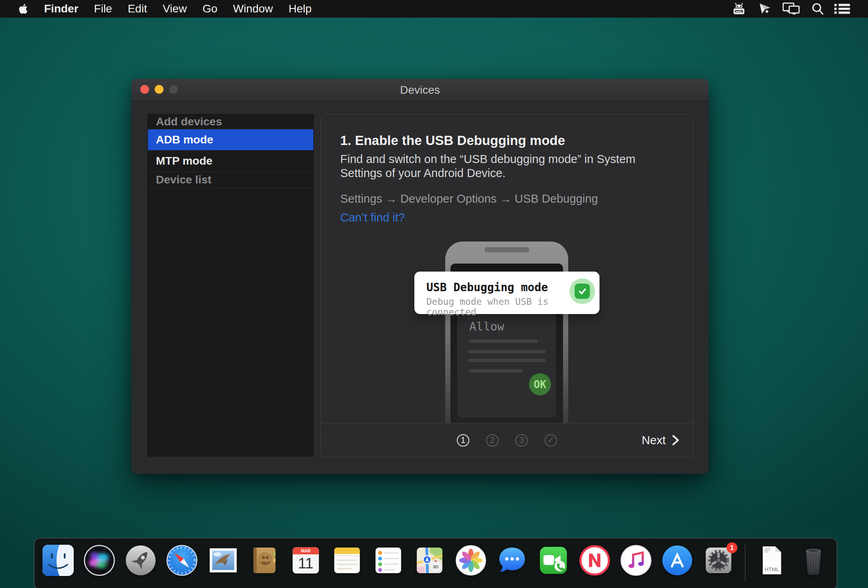  I want to click on dock-facetime-icon, so click(553, 560).